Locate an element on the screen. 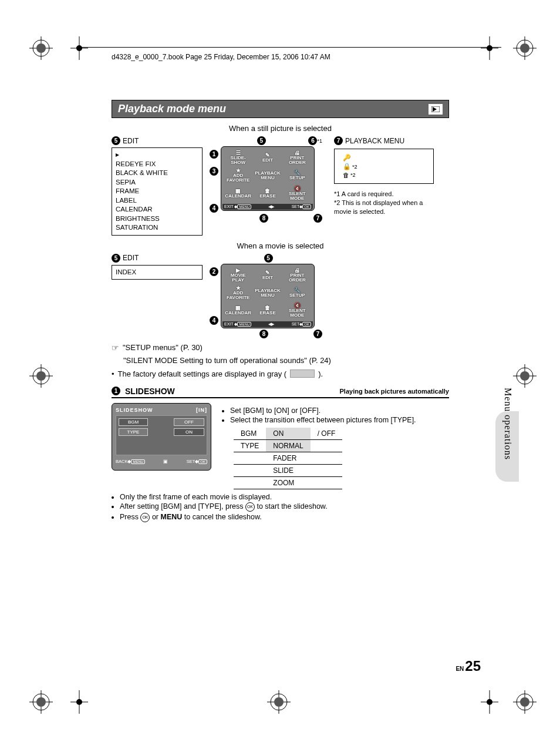  callout-6-star: *1 is located at coordinates (319, 141).